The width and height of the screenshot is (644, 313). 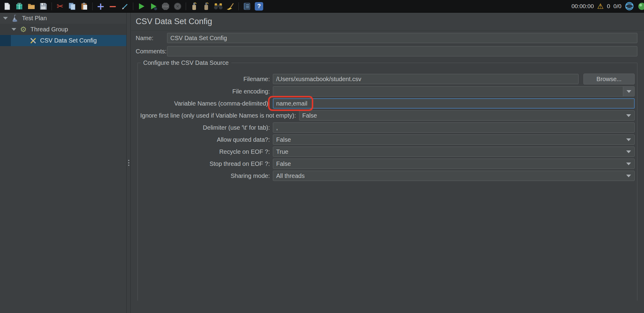 I want to click on threads-globe-icon, so click(x=630, y=6).